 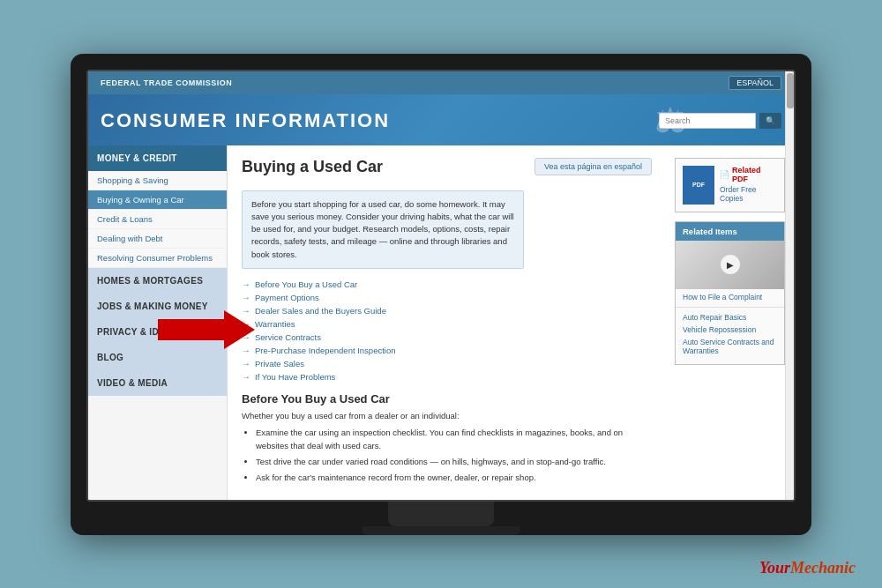 What do you see at coordinates (446, 310) in the screenshot?
I see `toc-item-2: → Dealer Sales and the Buyers Guide` at bounding box center [446, 310].